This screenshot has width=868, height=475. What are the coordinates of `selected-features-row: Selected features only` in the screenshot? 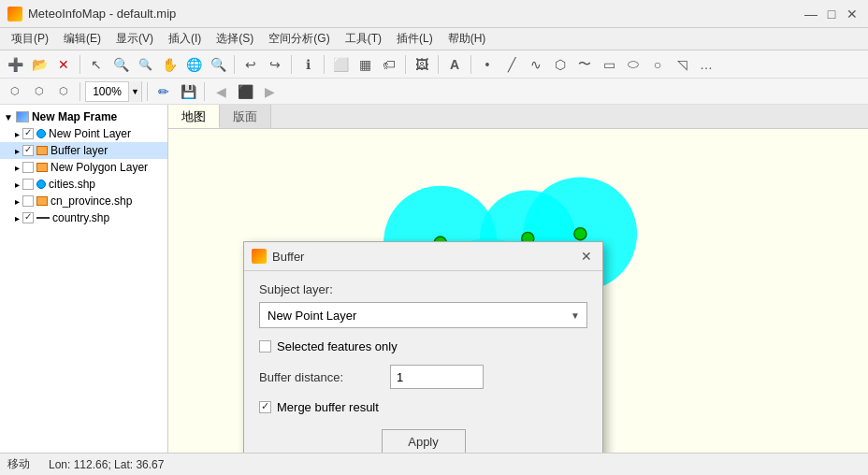 It's located at (423, 346).